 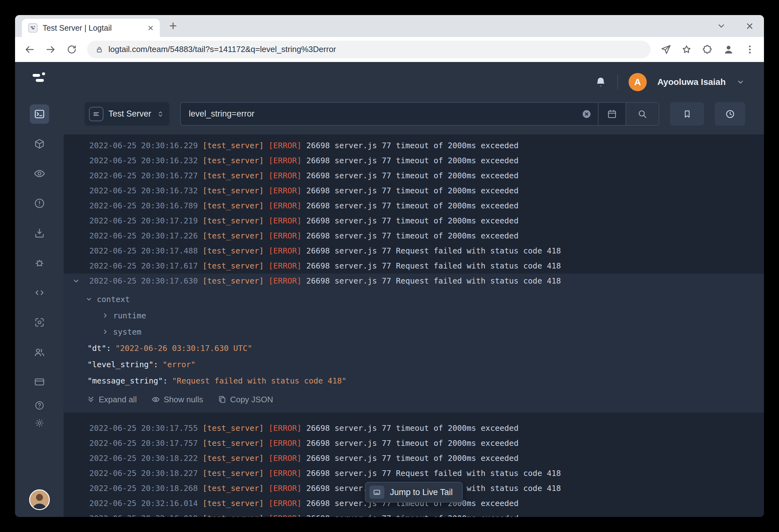 I want to click on browser-tab: Test Server | Logtail ×, so click(x=91, y=28).